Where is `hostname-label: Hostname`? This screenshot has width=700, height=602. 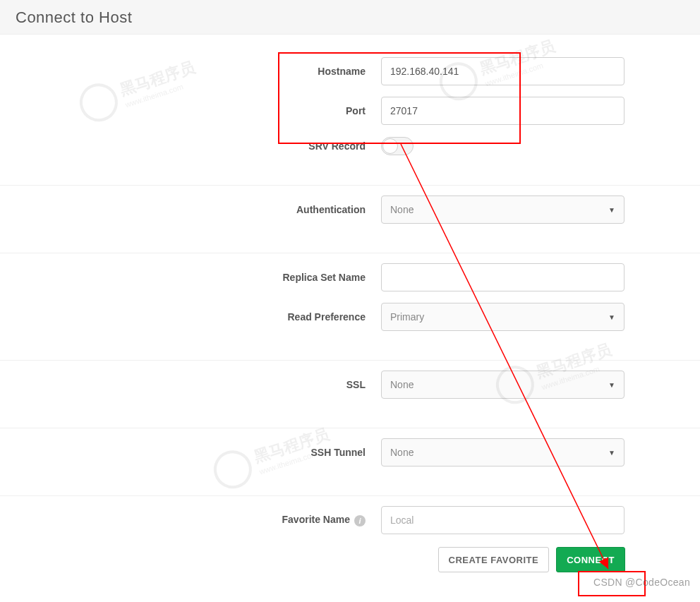 hostname-label: Hostname is located at coordinates (191, 71).